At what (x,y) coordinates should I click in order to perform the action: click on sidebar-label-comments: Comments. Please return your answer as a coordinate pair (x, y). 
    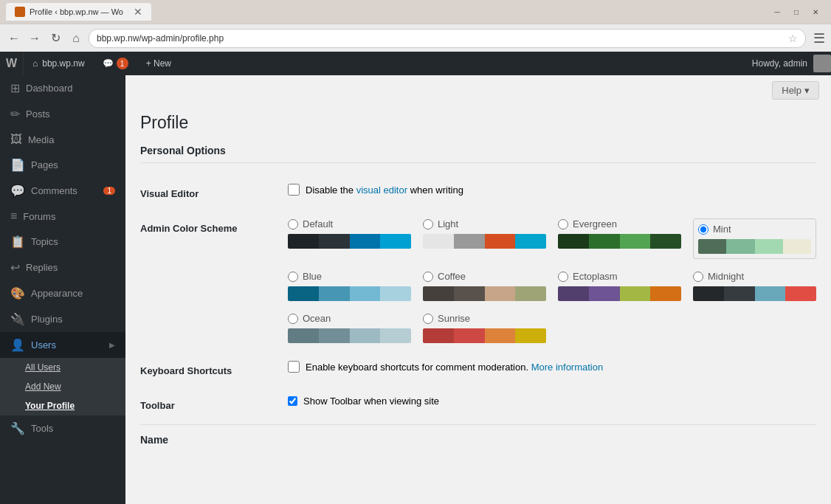
    Looking at the image, I should click on (55, 190).